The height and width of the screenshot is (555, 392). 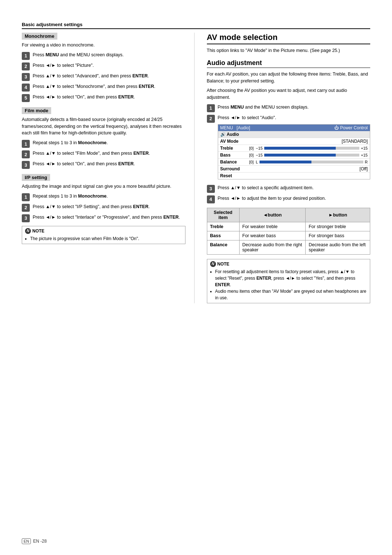 I want to click on table-cell-left: Decrease audio from the right speaker, so click(x=272, y=247).